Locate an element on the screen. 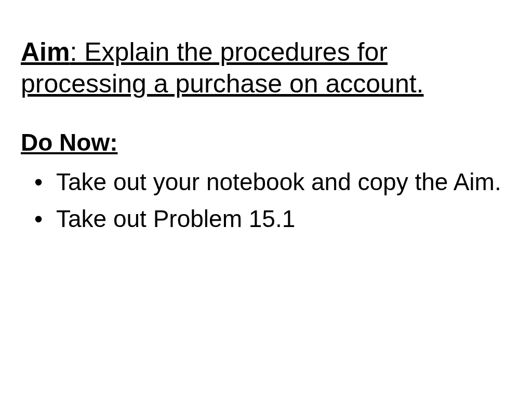 The height and width of the screenshot is (399, 532). title-label-rest: : Explain the procedures for processing … is located at coordinates (222, 68).